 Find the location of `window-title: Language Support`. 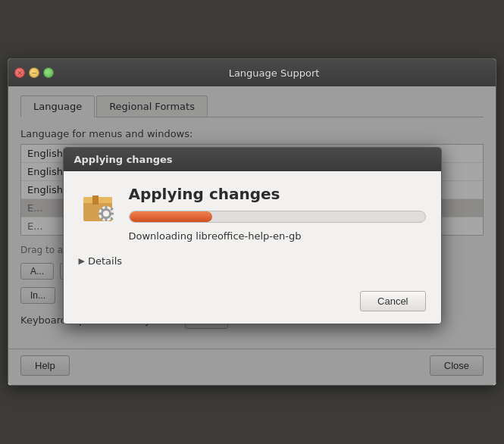

window-title: Language Support is located at coordinates (274, 73).